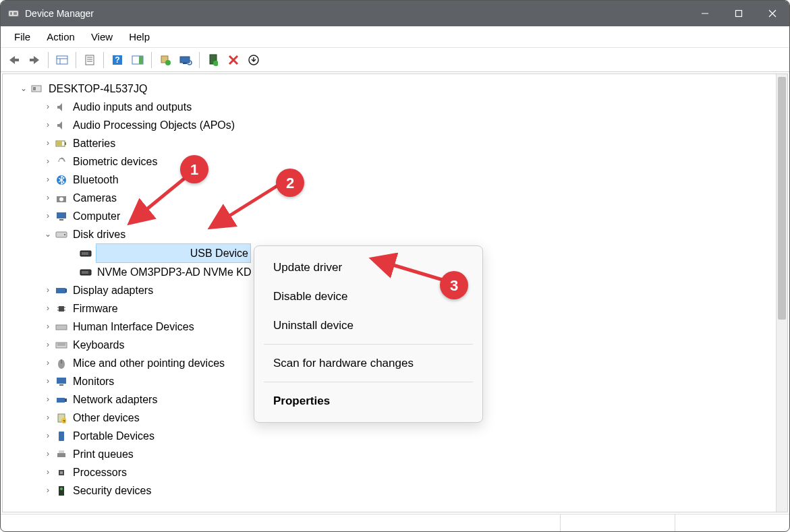 The width and height of the screenshot is (790, 532). What do you see at coordinates (781, 293) in the screenshot?
I see `vertical-scrollbar` at bounding box center [781, 293].